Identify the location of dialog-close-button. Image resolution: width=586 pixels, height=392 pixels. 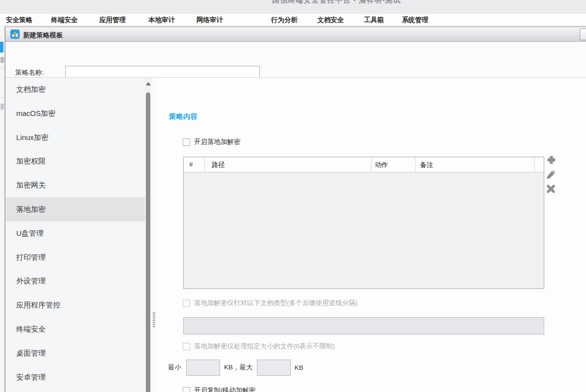
(583, 34).